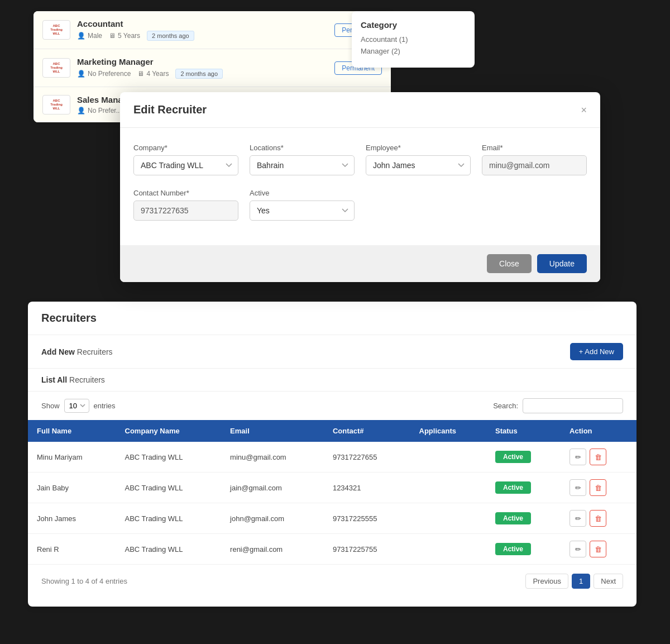 Image resolution: width=670 pixels, height=644 pixels. I want to click on status-badge-1: Active, so click(513, 488).